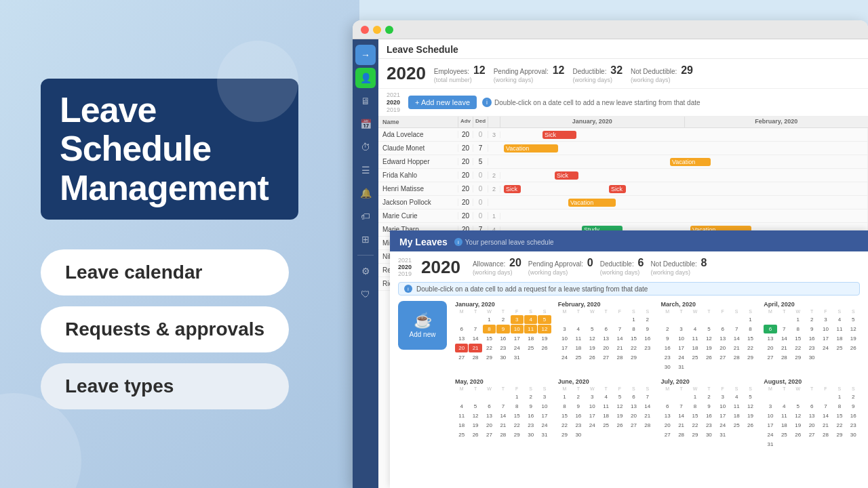 The height and width of the screenshot is (488, 868). What do you see at coordinates (544, 435) in the screenshot?
I see `cal-day: 31` at bounding box center [544, 435].